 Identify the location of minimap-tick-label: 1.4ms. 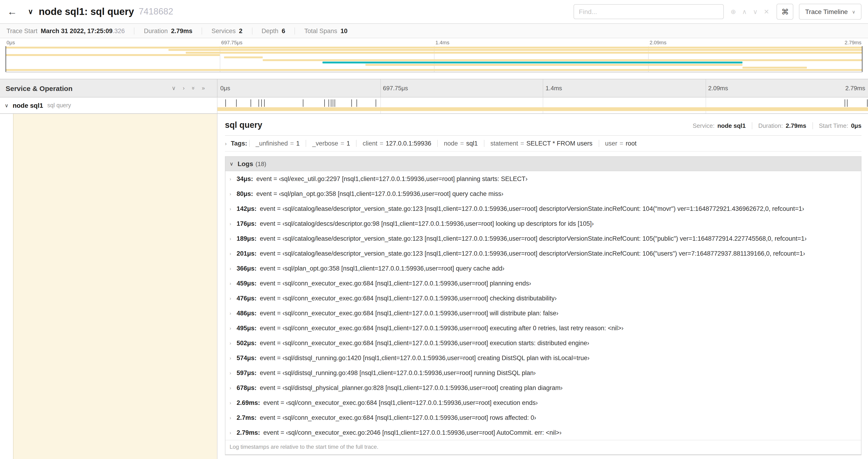
(442, 42).